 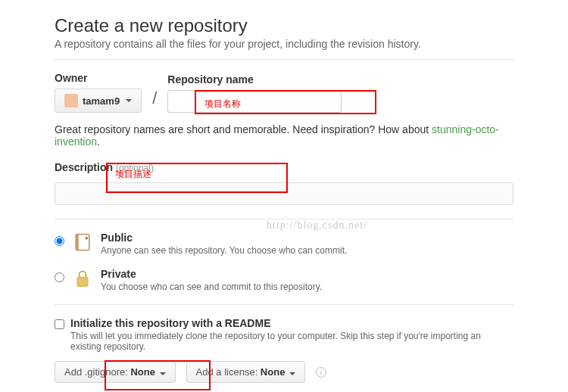 What do you see at coordinates (284, 44) in the screenshot?
I see `page-subtitle: A repository contains all the files for …` at bounding box center [284, 44].